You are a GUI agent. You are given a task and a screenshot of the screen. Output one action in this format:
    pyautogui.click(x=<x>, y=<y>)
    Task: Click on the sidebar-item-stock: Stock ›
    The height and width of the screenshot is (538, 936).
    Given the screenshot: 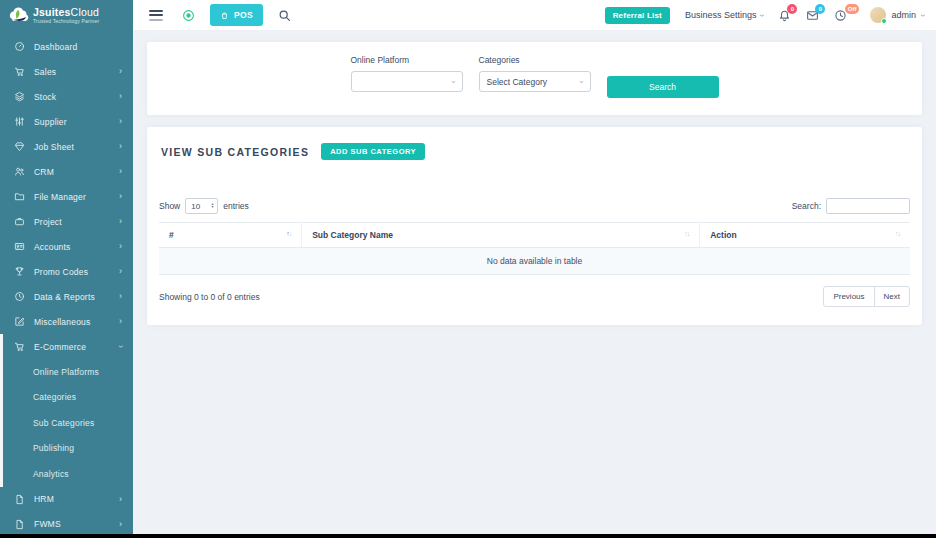 What is the action you would take?
    pyautogui.click(x=66, y=96)
    